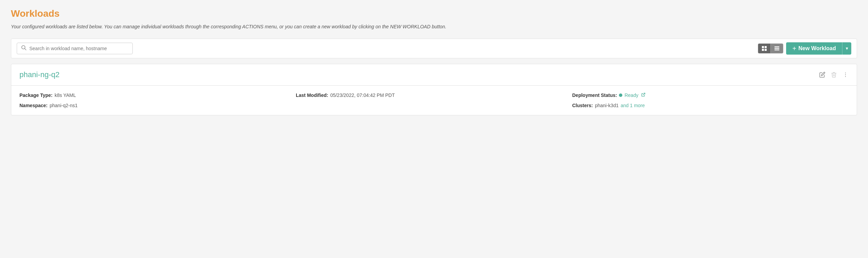 This screenshot has width=868, height=258. Describe the element at coordinates (434, 100) in the screenshot. I see `detail-col-middle: Last Modified: 05/23/2022, 07:04:42 PM P…` at that location.